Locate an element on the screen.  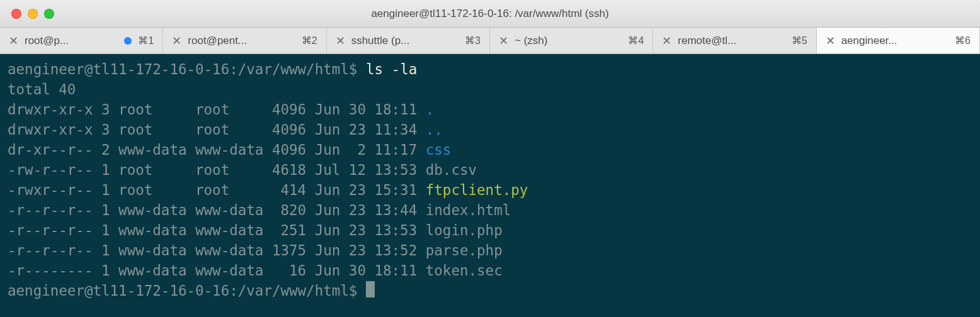
activity-dot-icon is located at coordinates (128, 41).